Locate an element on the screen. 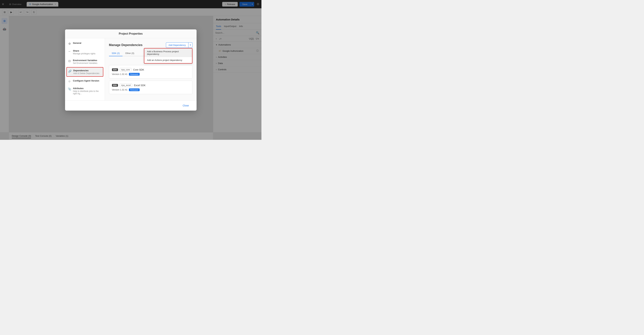  dropdown-item-actions: Add an Actions project dependency is located at coordinates (168, 60).